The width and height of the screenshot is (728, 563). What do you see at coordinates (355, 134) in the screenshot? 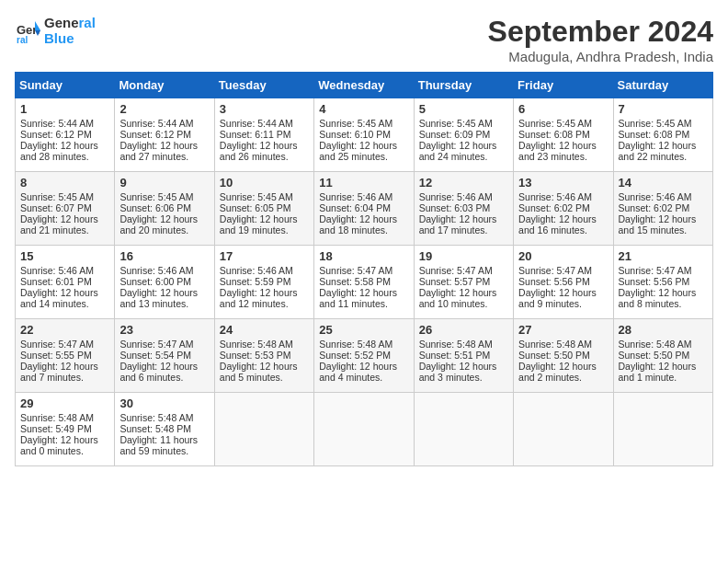
I see `sunset-label: Sunset: 6:10 PM` at bounding box center [355, 134].